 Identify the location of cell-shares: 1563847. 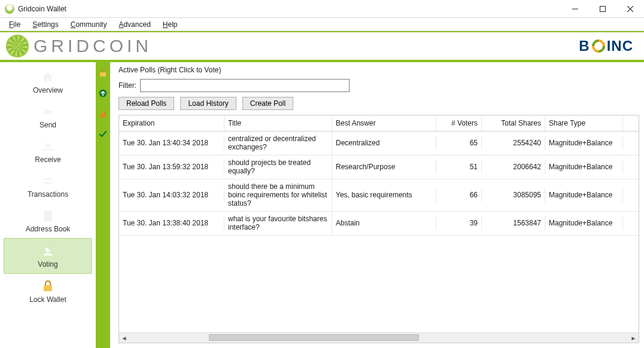
(514, 223).